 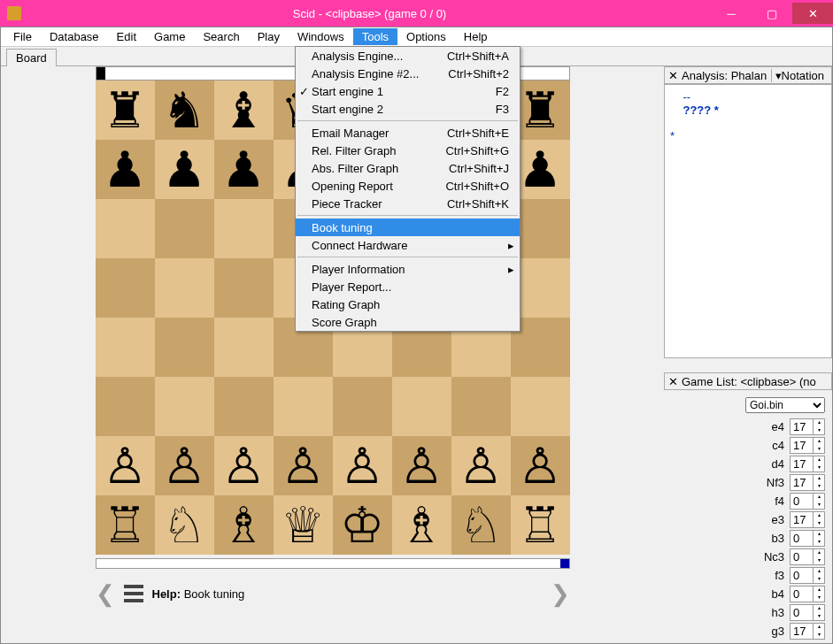 What do you see at coordinates (407, 322) in the screenshot?
I see `menu-item: Score Graph` at bounding box center [407, 322].